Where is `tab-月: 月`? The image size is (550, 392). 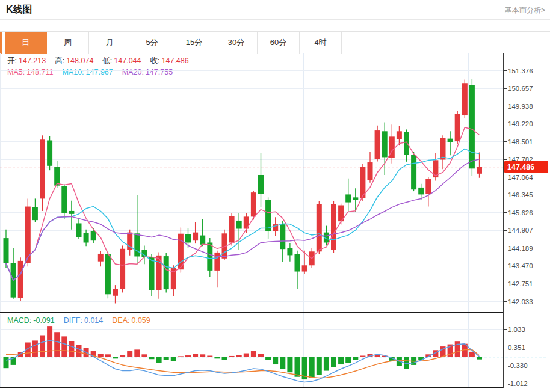
tab-月: 月 is located at coordinates (110, 43).